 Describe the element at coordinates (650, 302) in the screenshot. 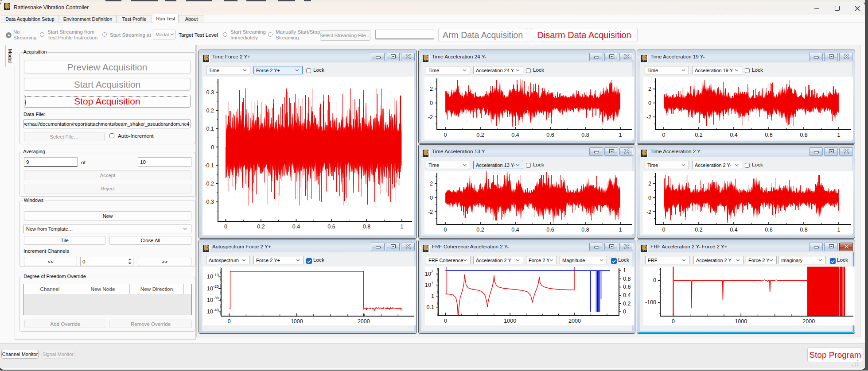

I see `svg-text: -100` at that location.